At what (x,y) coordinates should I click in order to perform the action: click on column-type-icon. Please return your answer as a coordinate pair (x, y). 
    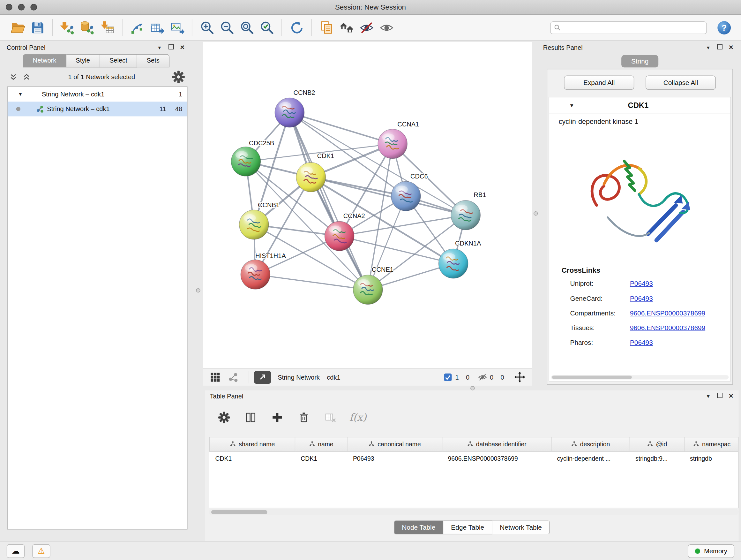
    Looking at the image, I should click on (470, 444).